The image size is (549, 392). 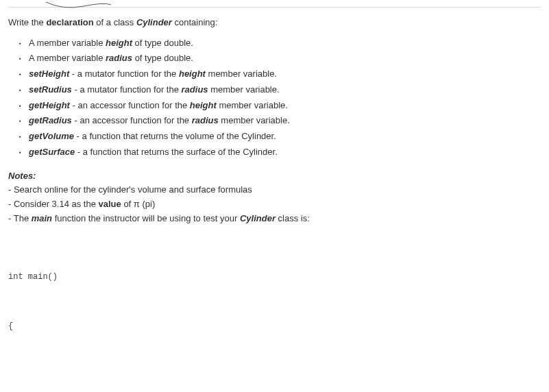 I want to click on intro-mid: of a class, so click(x=115, y=22).